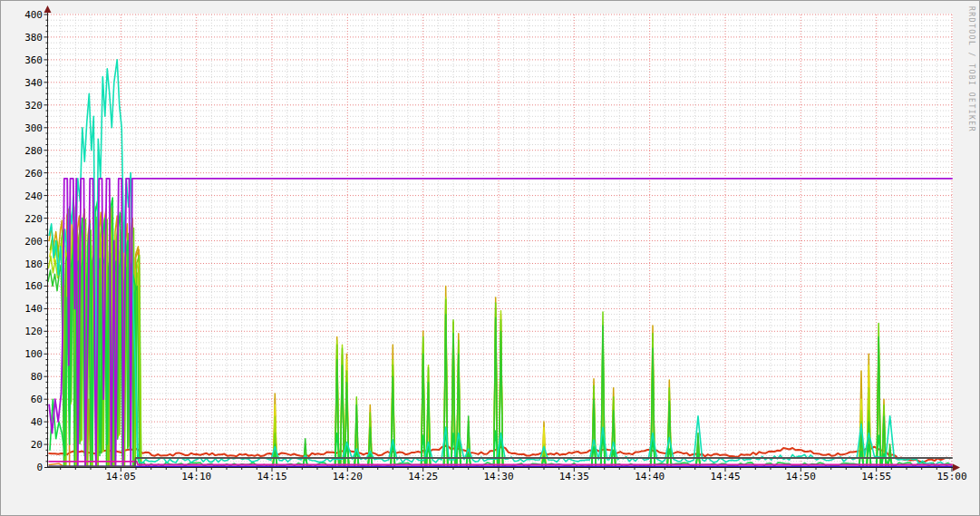 The width and height of the screenshot is (980, 516). I want to click on x-tick-label: 14:35, so click(575, 476).